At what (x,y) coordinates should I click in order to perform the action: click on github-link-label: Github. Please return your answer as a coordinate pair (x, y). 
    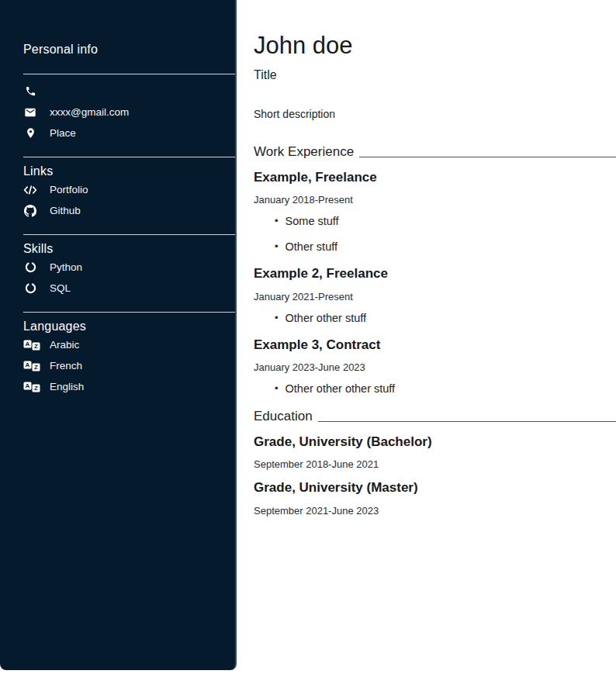
    Looking at the image, I should click on (65, 211).